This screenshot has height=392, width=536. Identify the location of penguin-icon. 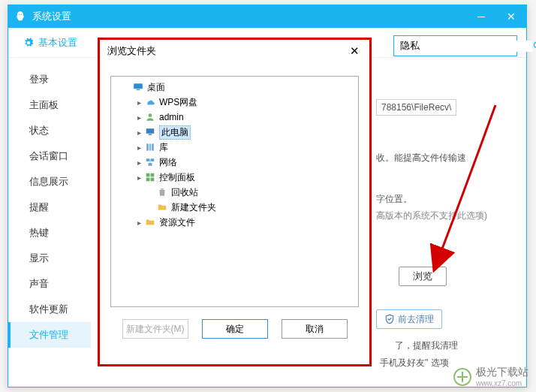
(20, 17).